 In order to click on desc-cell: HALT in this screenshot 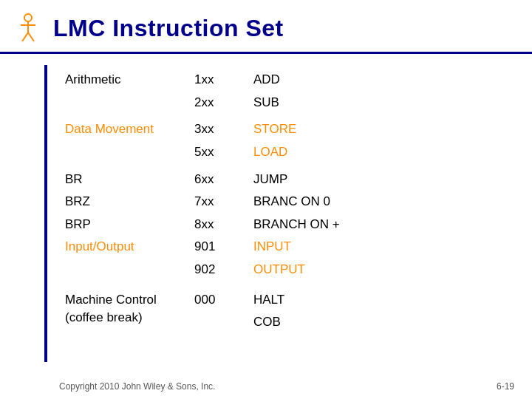, I will do `click(381, 300)`.